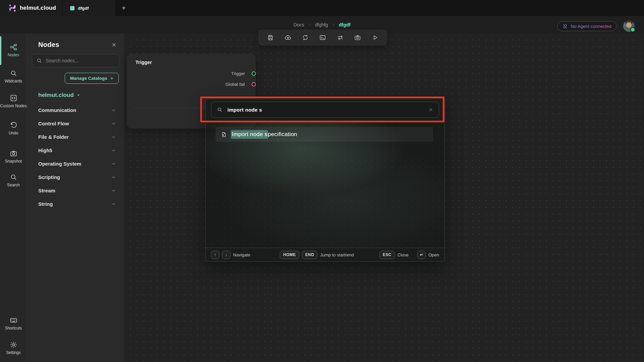 The height and width of the screenshot is (362, 644). What do you see at coordinates (375, 38) in the screenshot?
I see `play-icon` at bounding box center [375, 38].